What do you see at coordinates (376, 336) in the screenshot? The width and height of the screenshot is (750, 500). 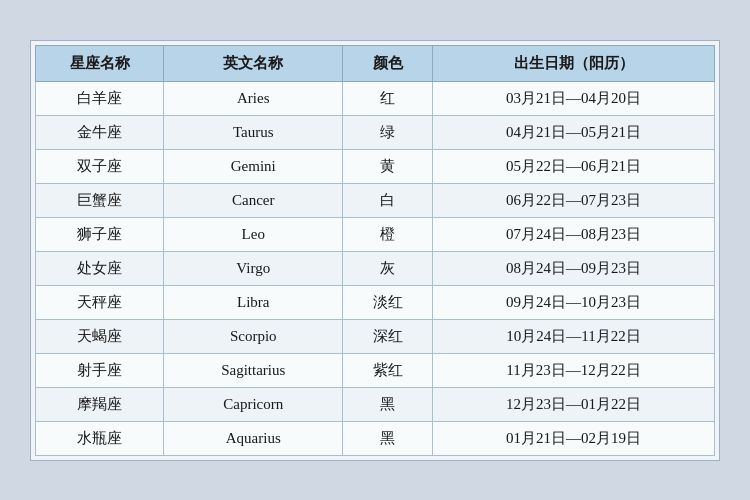 I see `table-row: 天蝎座Scorpio深红10月24日—11月22日` at bounding box center [376, 336].